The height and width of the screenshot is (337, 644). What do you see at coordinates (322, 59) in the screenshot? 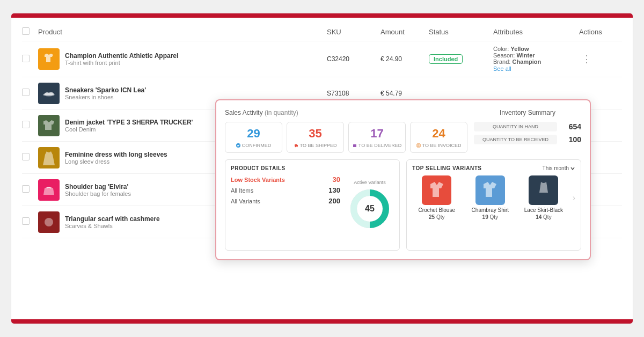
I see `table-row: Champion Authentic Athletic Apparel T-sh…` at bounding box center [322, 59].